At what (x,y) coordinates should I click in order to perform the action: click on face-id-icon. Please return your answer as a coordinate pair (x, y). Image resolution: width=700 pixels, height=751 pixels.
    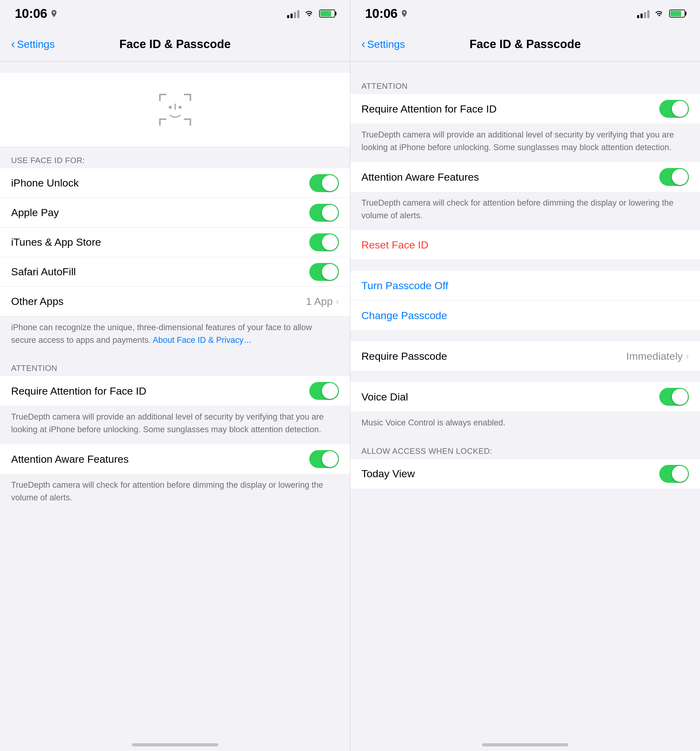
    Looking at the image, I should click on (175, 110).